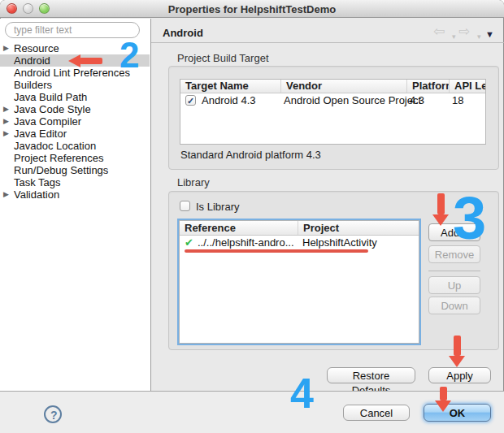  What do you see at coordinates (37, 195) in the screenshot?
I see `sidebar-item-label: Validation` at bounding box center [37, 195].